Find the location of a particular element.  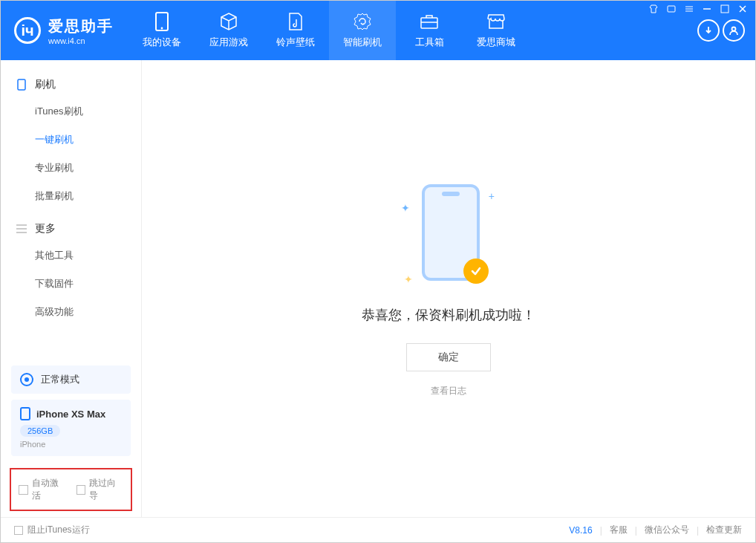

app-logo: iч 爱思助手 www.i4.cn is located at coordinates (65, 30).